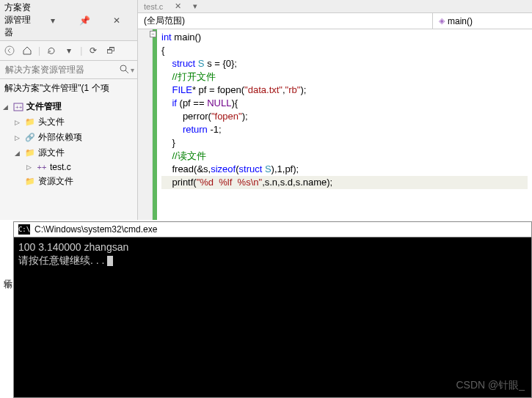  I want to click on panel-title: 方案资源管理器, so click(21, 21).